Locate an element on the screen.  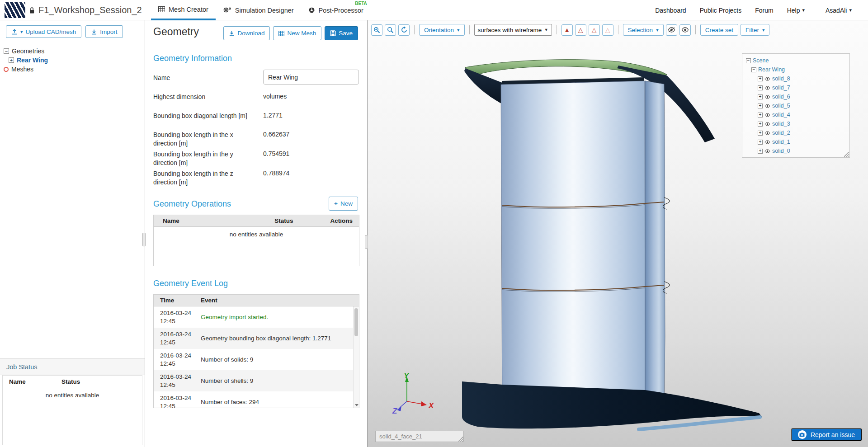
scene-solid-node: + solid_7 is located at coordinates (796, 88).